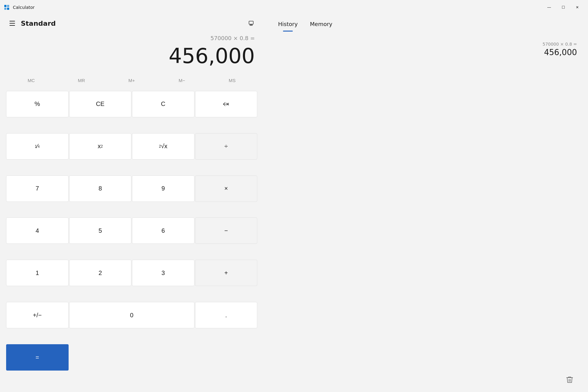  Describe the element at coordinates (37, 357) in the screenshot. I see `equals-button: =` at that location.